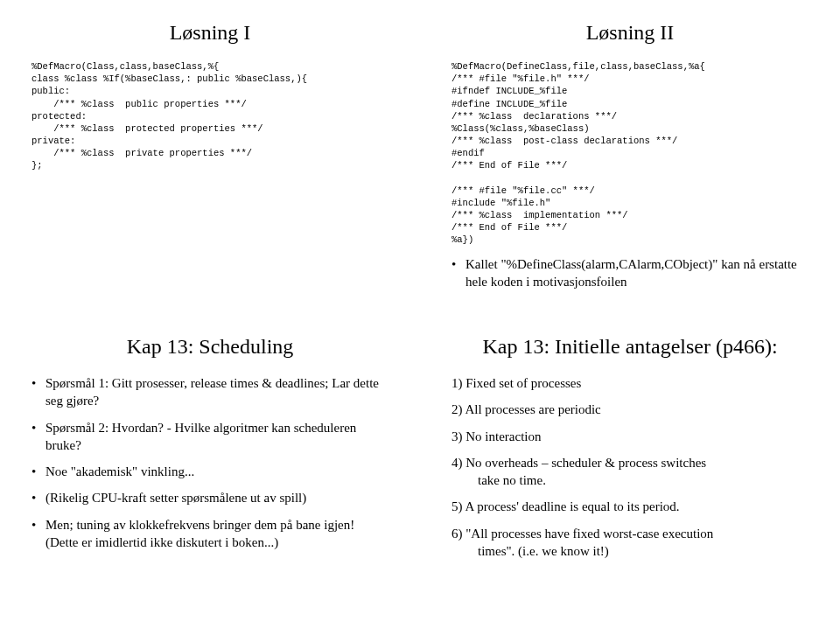 Image resolution: width=840 pixels, height=628 pixels. What do you see at coordinates (630, 33) in the screenshot?
I see `slide-2-title: Løsning II` at bounding box center [630, 33].